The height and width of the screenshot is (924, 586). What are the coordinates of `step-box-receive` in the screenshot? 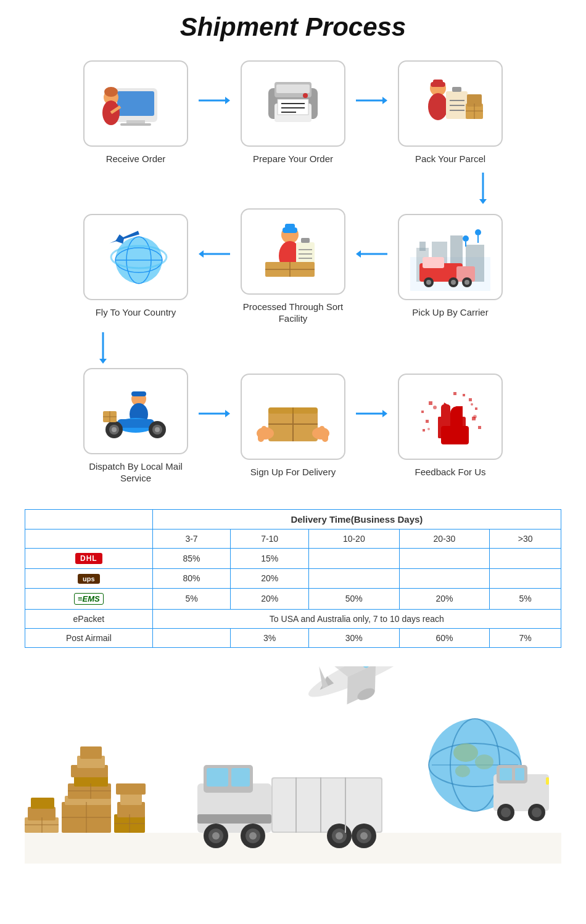 It's located at (136, 104).